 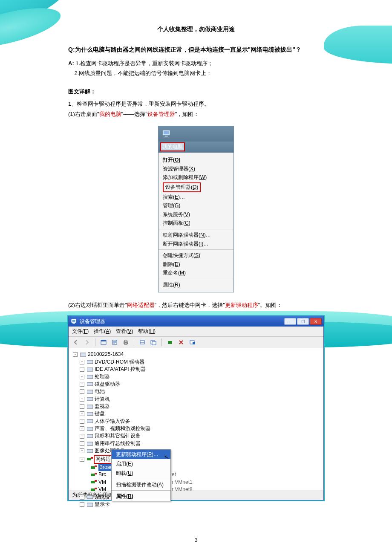 What do you see at coordinates (196, 256) in the screenshot?
I see `context-menu-item: 创建快捷方式(S)` at bounding box center [196, 256].